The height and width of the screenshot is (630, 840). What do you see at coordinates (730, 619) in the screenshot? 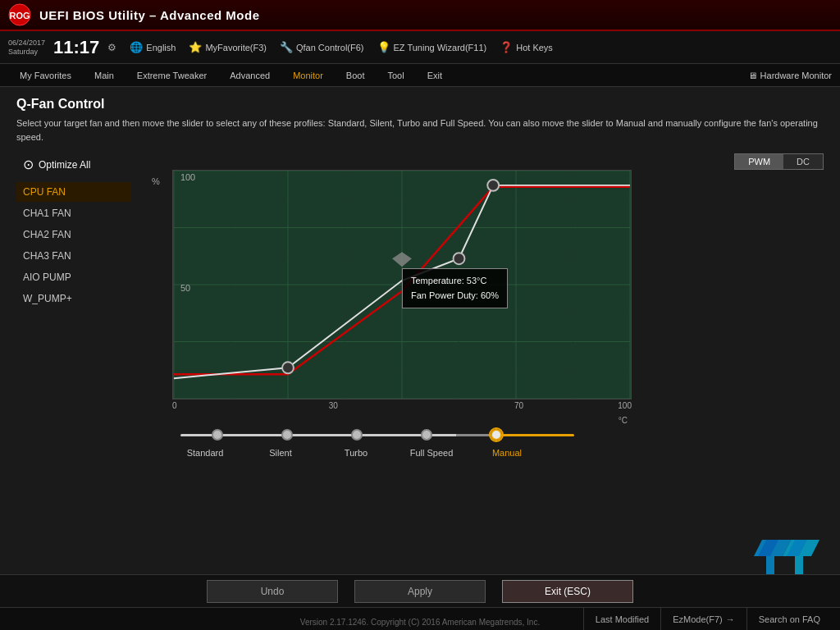
I see `arrow-icon: →` at bounding box center [730, 619].